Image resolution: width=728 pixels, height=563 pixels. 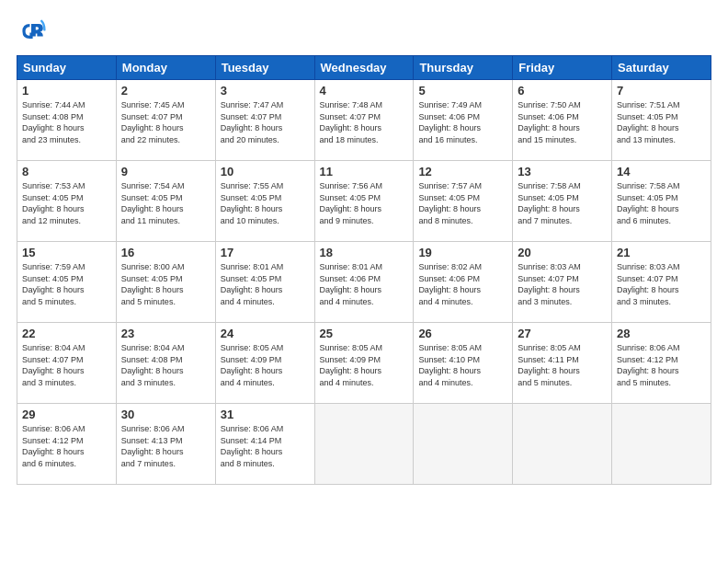 I want to click on calendar-week-row: 29Sunrise: 8:06 AM Sunset: 4:12 PM Dayli…, so click(x=364, y=444).